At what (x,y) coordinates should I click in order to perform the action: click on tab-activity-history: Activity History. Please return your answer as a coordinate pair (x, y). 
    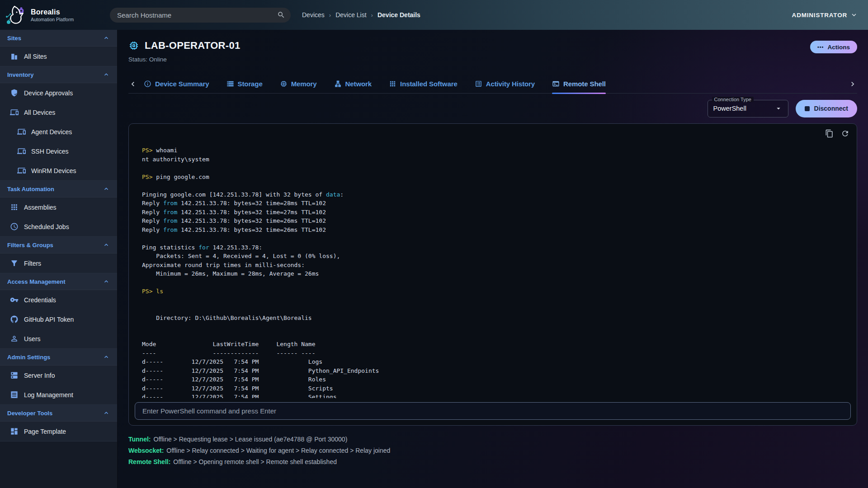
    Looking at the image, I should click on (505, 84).